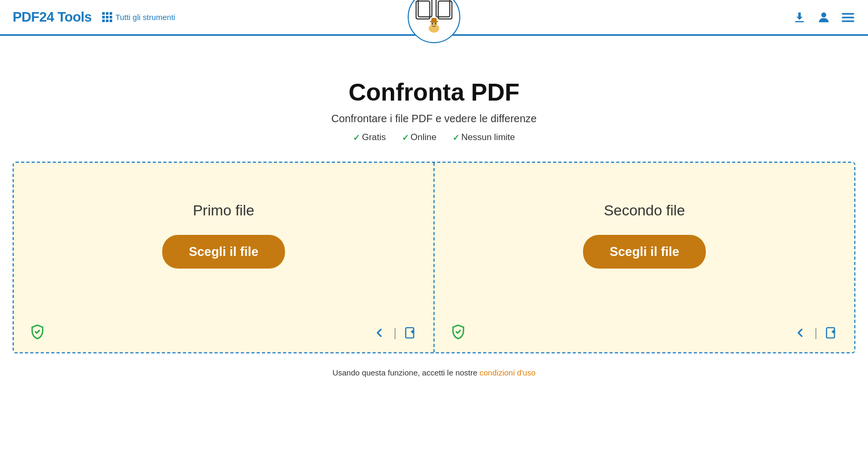 The width and height of the screenshot is (868, 475). I want to click on terms-note-before: Usando questa funzione, accetti le nostr…, so click(406, 373).